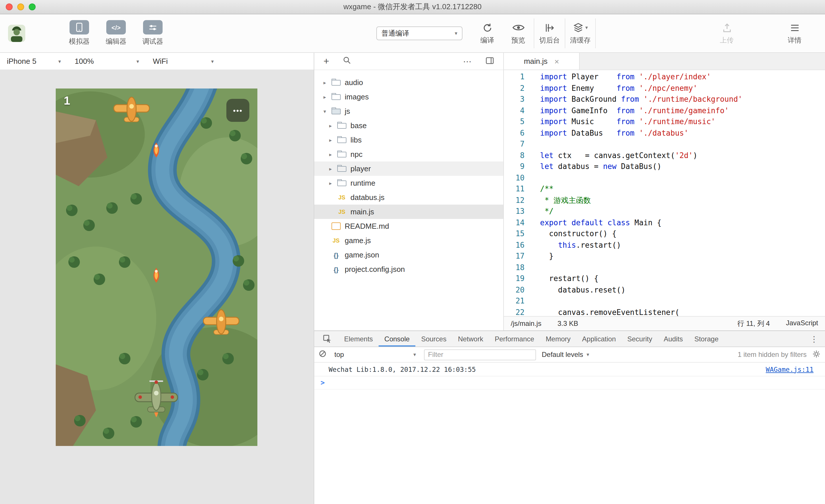 This screenshot has width=825, height=504. Describe the element at coordinates (664, 189) in the screenshot. I see `code-line-11: 11/**` at that location.